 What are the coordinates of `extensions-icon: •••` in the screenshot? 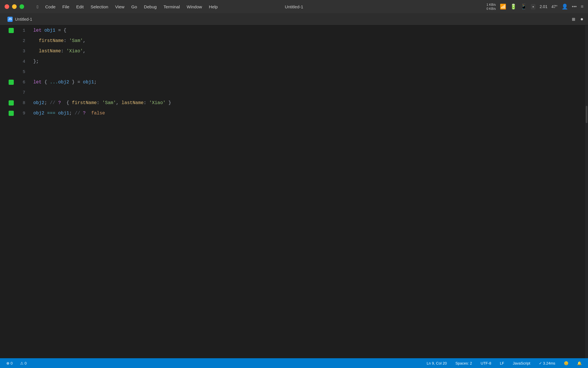 It's located at (574, 7).